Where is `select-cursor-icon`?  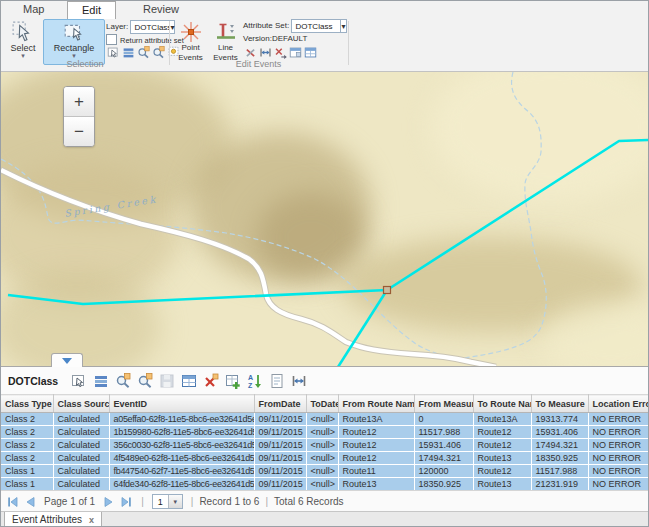 select-cursor-icon is located at coordinates (23, 32).